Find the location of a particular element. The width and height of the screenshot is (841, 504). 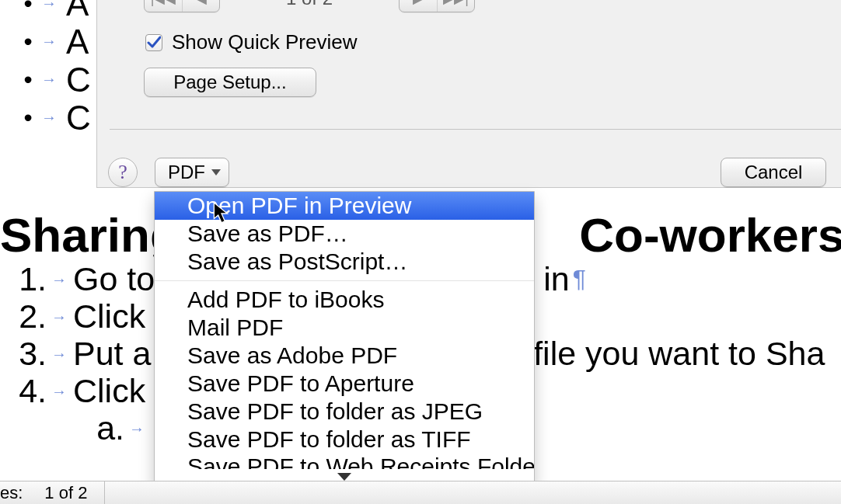

chevron-down-icon is located at coordinates (216, 172).